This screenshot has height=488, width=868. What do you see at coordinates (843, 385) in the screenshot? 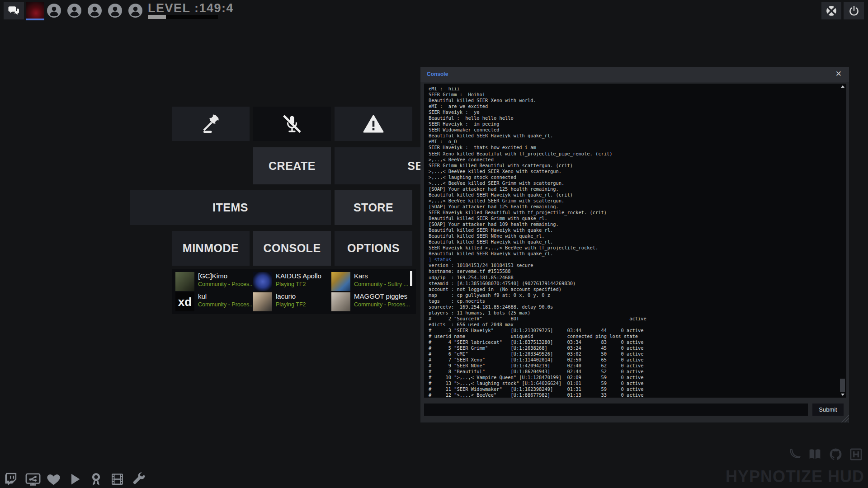
I see `console-scrollbar-thumb` at bounding box center [843, 385].